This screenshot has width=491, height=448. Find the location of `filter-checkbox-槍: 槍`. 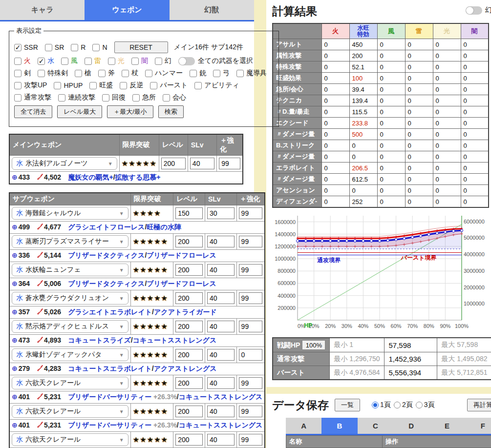

filter-checkbox-槍: 槍 is located at coordinates (83, 73).